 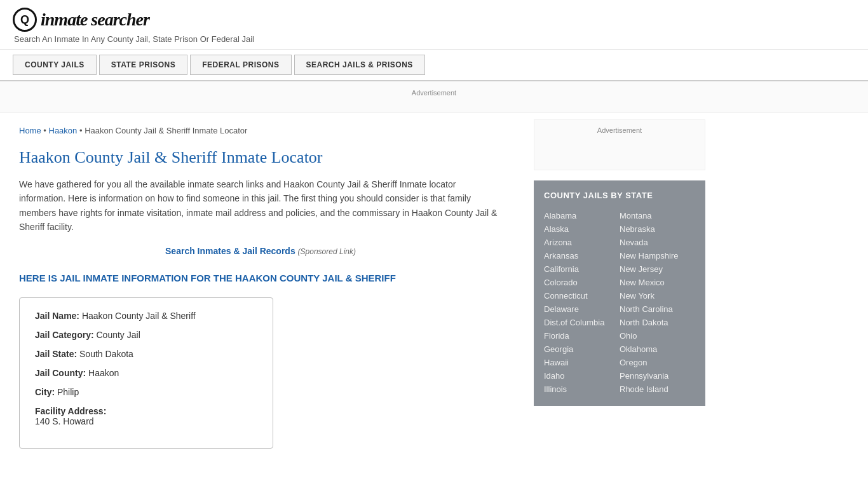 What do you see at coordinates (146, 316) in the screenshot?
I see `jail-name-row: Jail Name: Haakon County Jail & Sheriff` at bounding box center [146, 316].